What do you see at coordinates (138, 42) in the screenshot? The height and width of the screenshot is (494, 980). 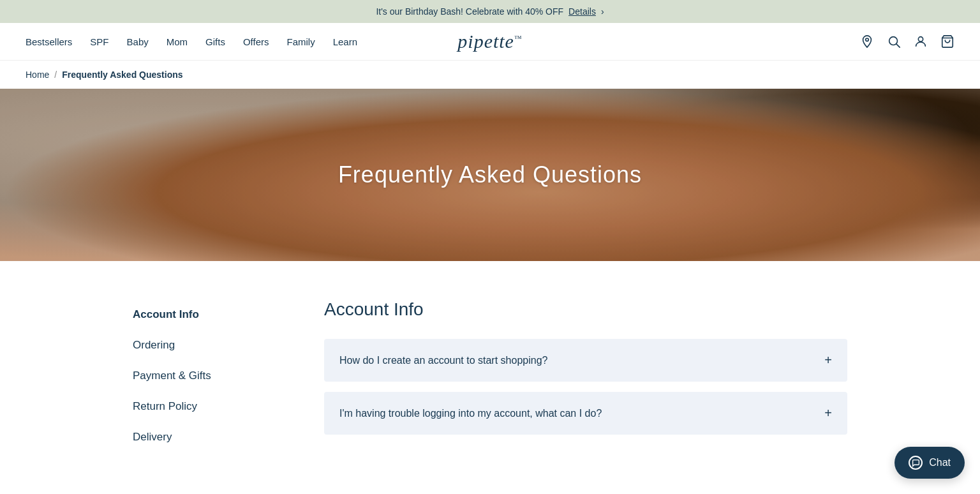 I see `nav-item-baby: Baby` at bounding box center [138, 42].